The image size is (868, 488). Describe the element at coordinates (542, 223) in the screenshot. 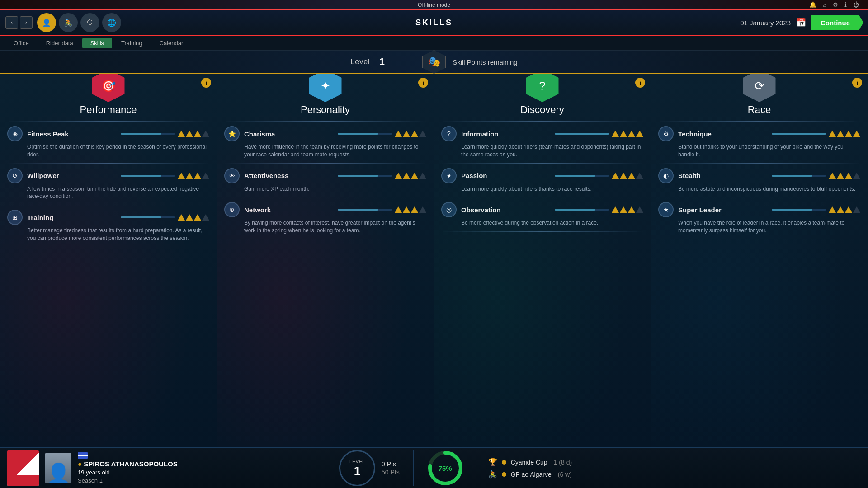

I see `observation-desc: Be more effective during the observation…` at that location.